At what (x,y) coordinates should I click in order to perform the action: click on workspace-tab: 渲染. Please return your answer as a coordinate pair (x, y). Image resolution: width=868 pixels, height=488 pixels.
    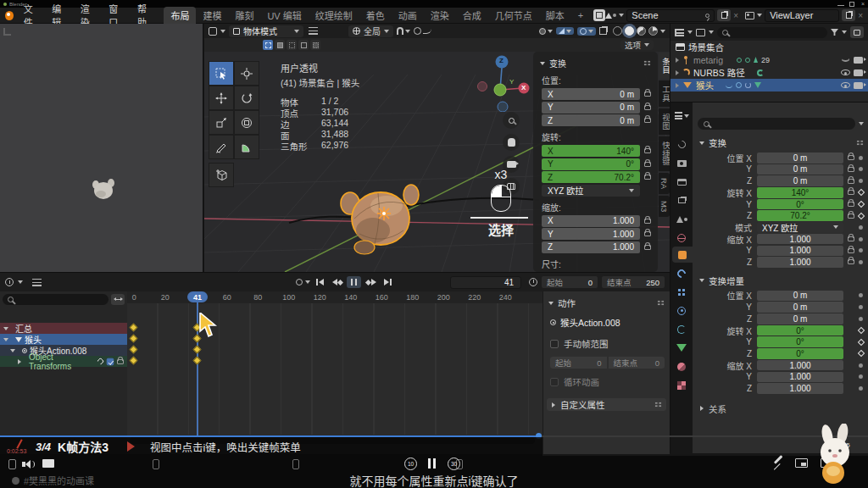
    Looking at the image, I should click on (440, 15).